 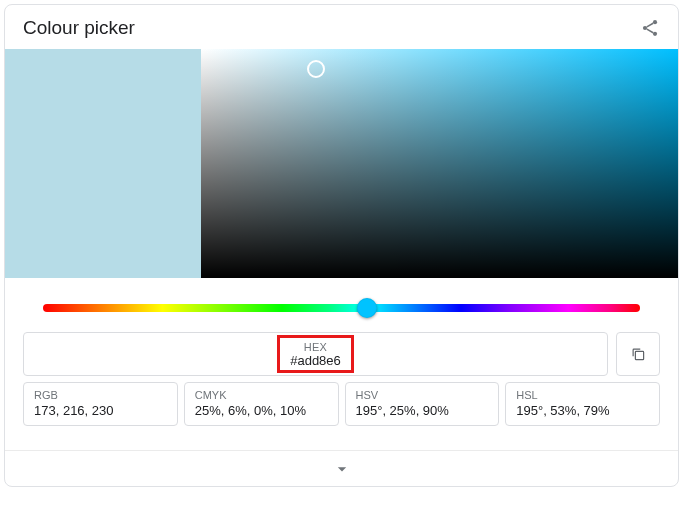 What do you see at coordinates (638, 354) in the screenshot?
I see `copy-icon` at bounding box center [638, 354].